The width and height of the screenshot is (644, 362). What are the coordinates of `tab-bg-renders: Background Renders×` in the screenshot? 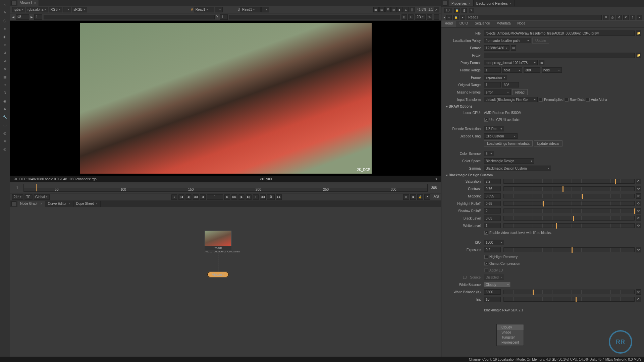 It's located at (494, 3).